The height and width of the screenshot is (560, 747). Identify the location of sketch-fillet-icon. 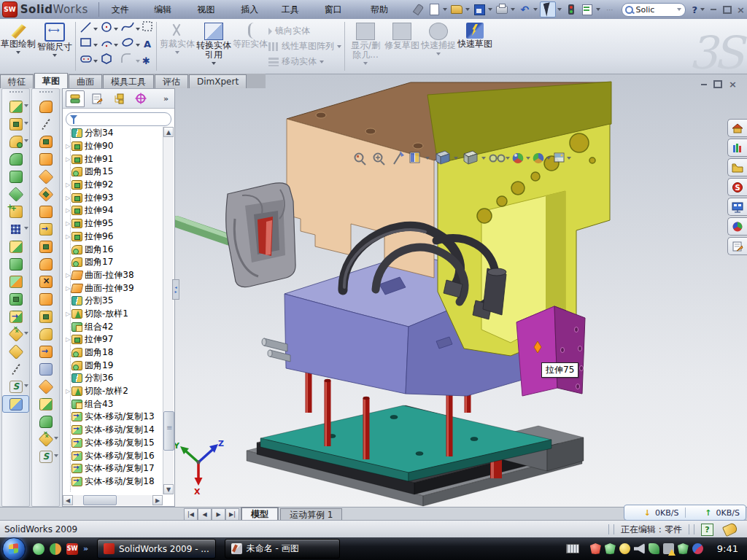
(126, 58).